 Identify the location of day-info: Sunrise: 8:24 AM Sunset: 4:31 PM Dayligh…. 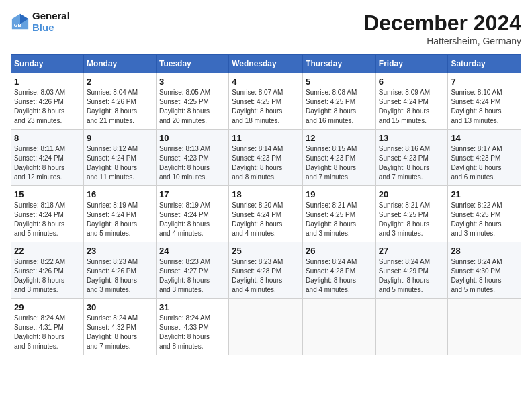
(47, 332).